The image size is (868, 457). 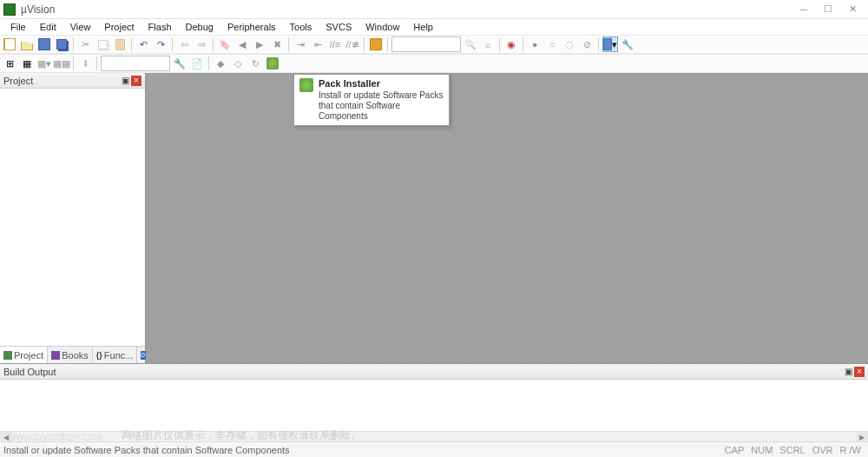 What do you see at coordinates (120, 44) in the screenshot?
I see `paste-button` at bounding box center [120, 44].